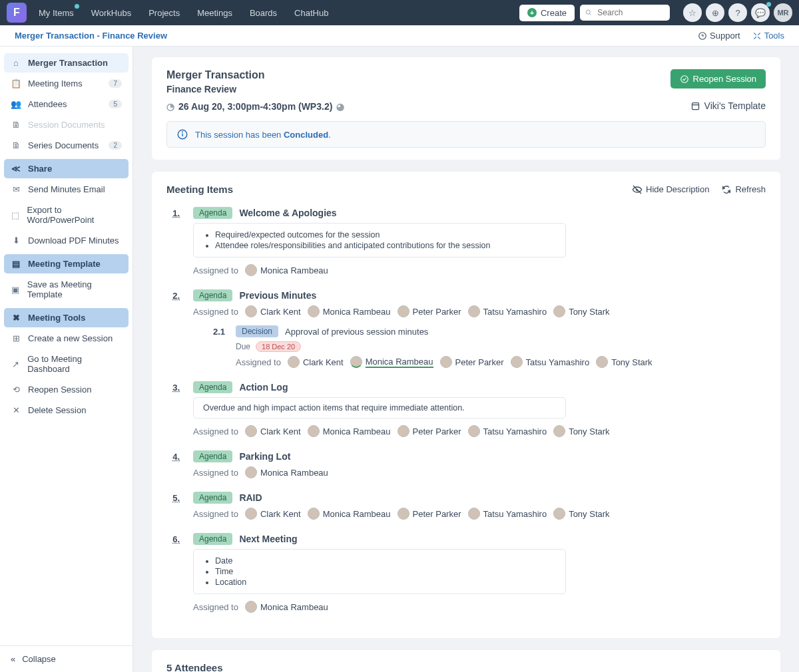  What do you see at coordinates (265, 456) in the screenshot?
I see `item-title: Parking Lot` at bounding box center [265, 456].